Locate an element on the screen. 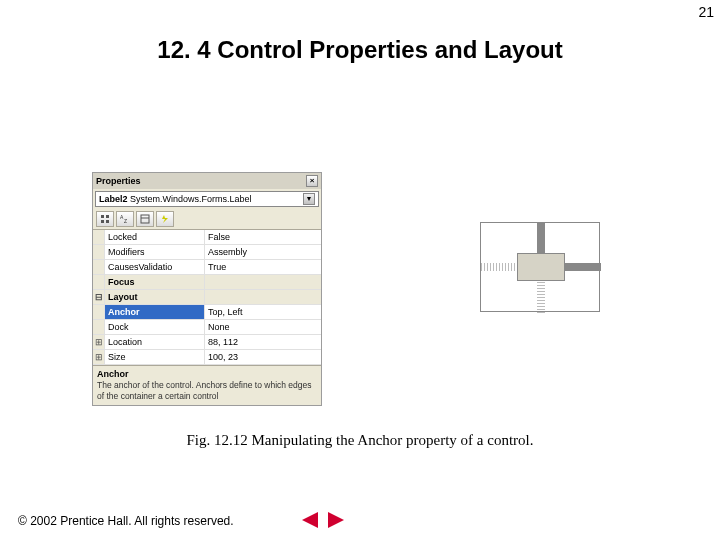 The height and width of the screenshot is (540, 720). property-name: Focus is located at coordinates (155, 282).